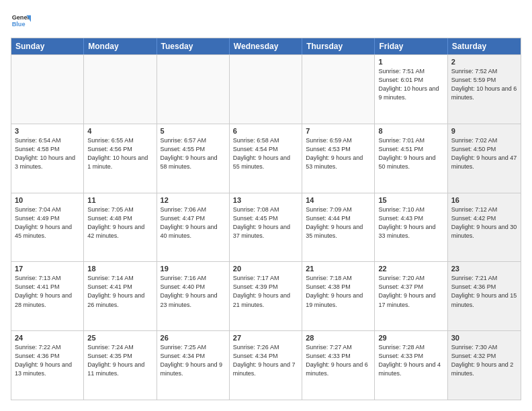 This screenshot has height=411, width=532. I want to click on day-info: Sunrise: 7:22 AM Sunset: 4:36 PM Dayligh…, so click(47, 361).